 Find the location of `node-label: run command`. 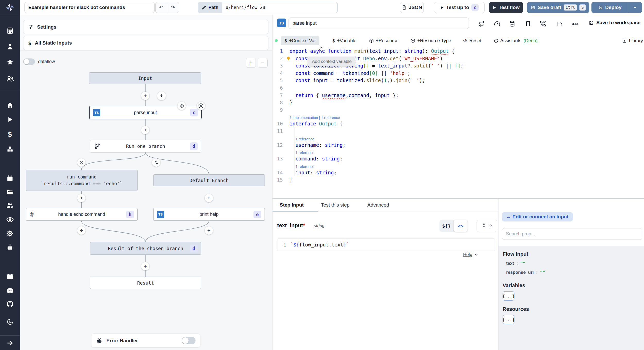

node-label: run command is located at coordinates (82, 177).